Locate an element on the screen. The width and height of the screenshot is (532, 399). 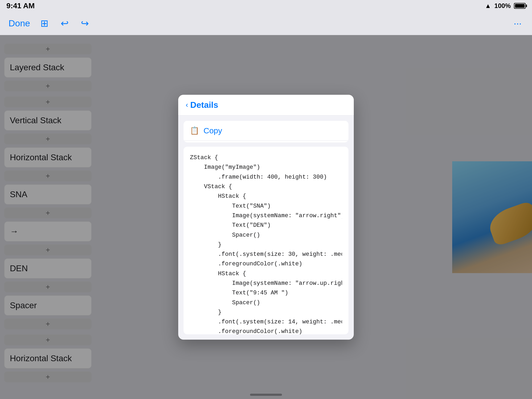
redo-icon: ↪ is located at coordinates (85, 23).